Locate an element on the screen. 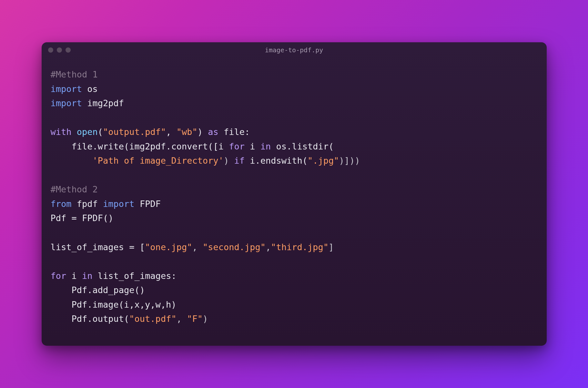 The height and width of the screenshot is (388, 588). code-keyword: if is located at coordinates (239, 161).